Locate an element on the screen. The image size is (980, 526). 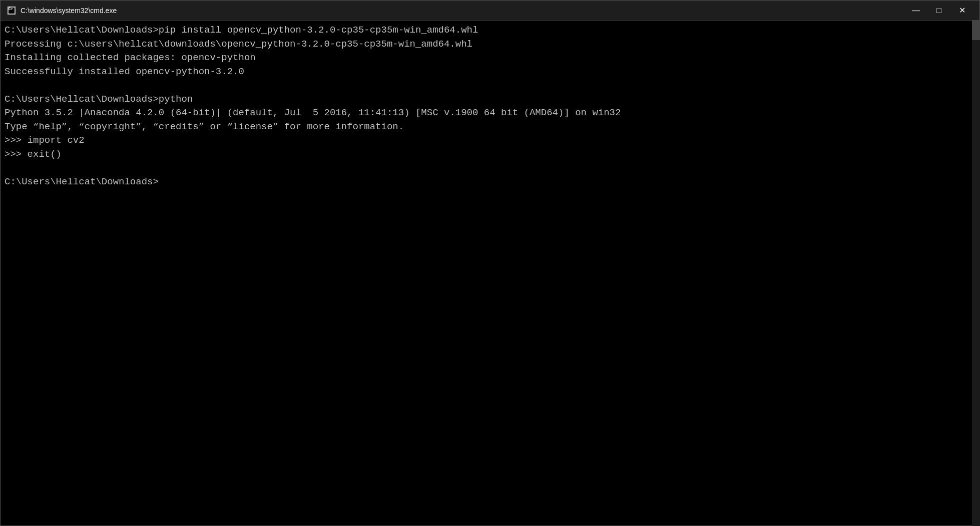
minimize-button: — is located at coordinates (916, 11).